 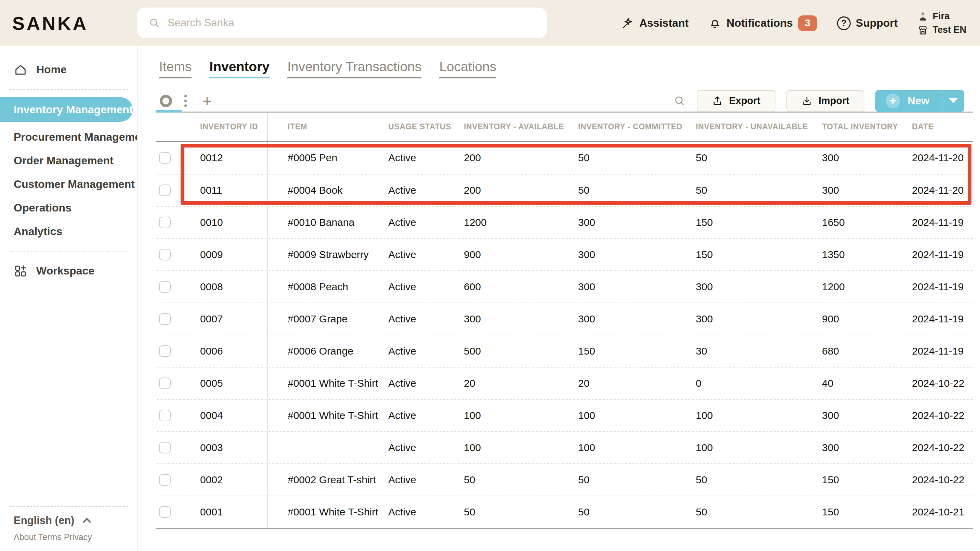 What do you see at coordinates (565, 479) in the screenshot?
I see `table-row: 0002 #0002 Great T-shirt Active 50 50 50…` at bounding box center [565, 479].